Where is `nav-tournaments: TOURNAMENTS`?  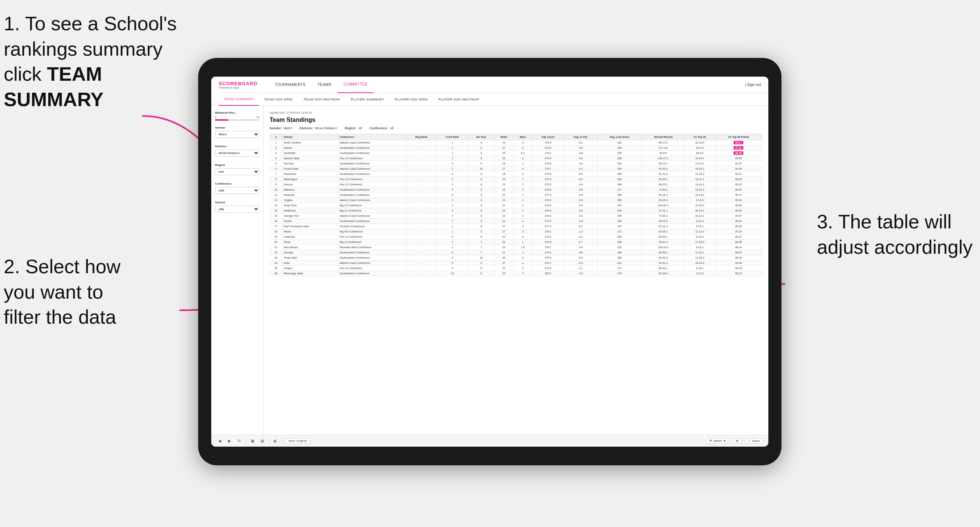
nav-tournaments: TOURNAMENTS is located at coordinates (291, 85).